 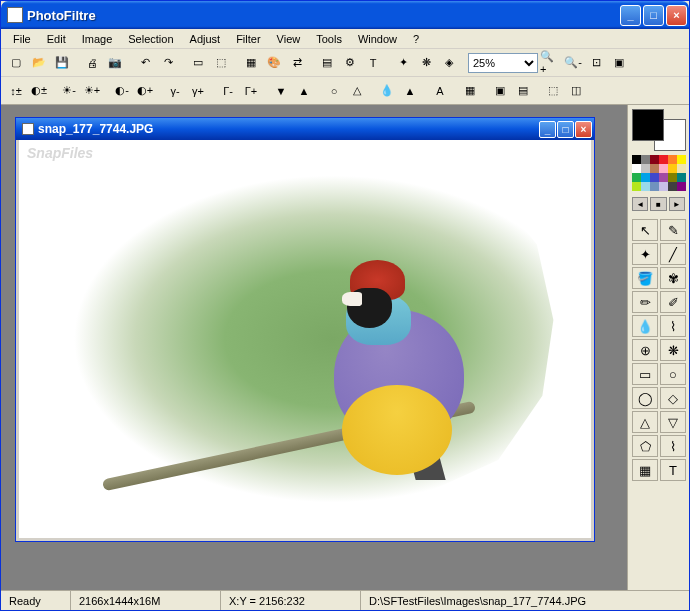 What do you see at coordinates (470, 91) in the screenshot?
I see `hue-button: ▦` at bounding box center [470, 91].